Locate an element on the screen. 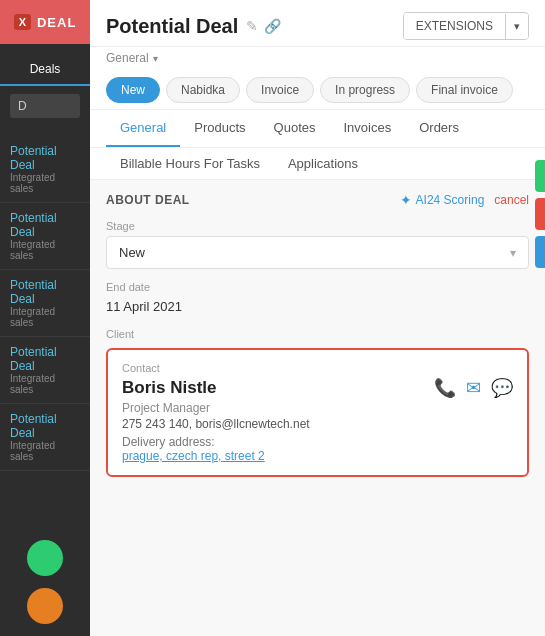 The width and height of the screenshot is (545, 636). phone-icon: 📞 is located at coordinates (445, 388).